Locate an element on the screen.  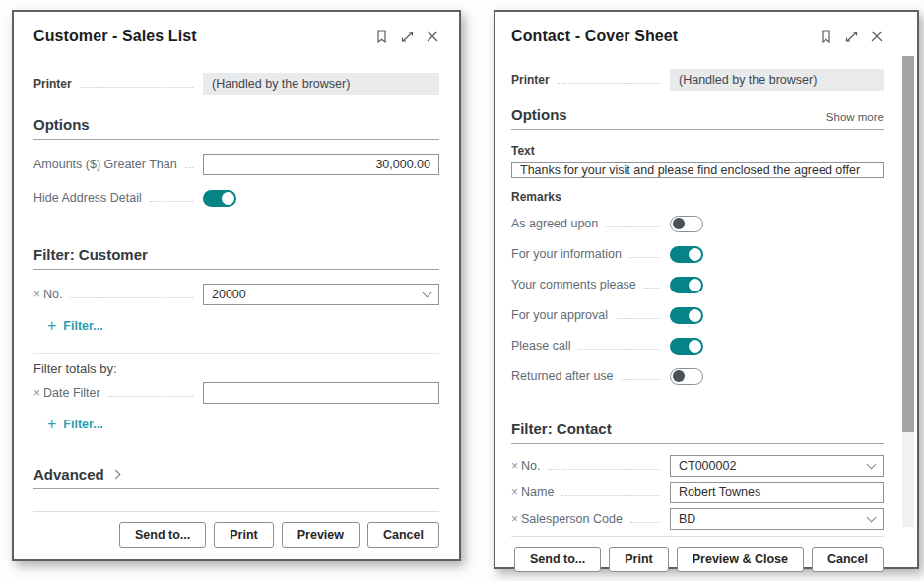
please-call-toggle is located at coordinates (687, 347).